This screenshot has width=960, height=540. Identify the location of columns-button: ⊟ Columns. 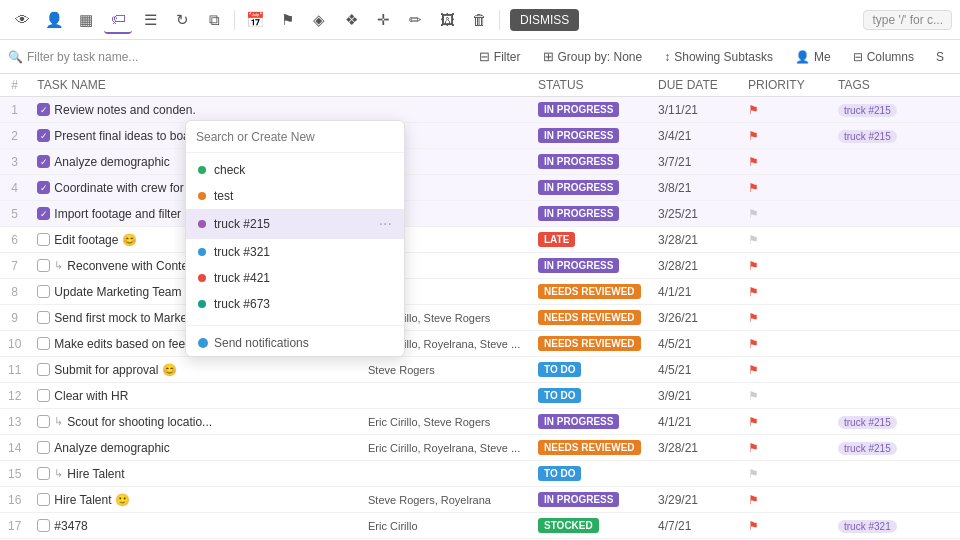
(884, 57).